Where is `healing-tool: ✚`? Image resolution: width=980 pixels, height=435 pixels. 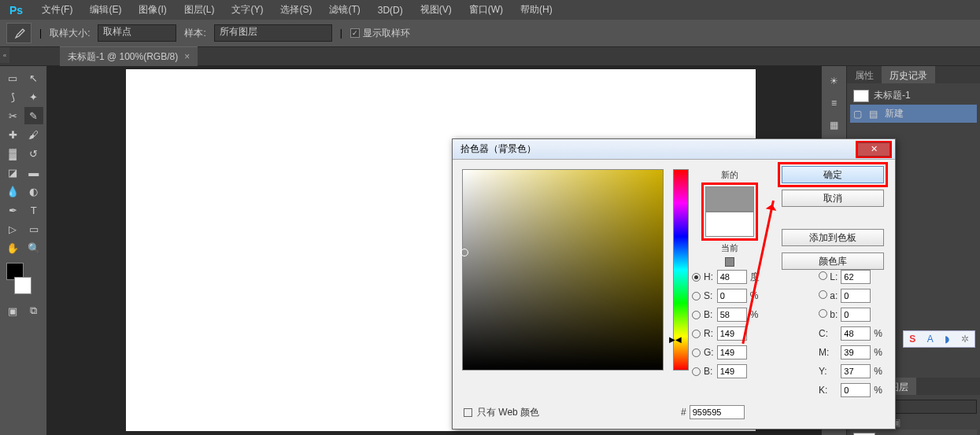 healing-tool: ✚ is located at coordinates (13, 135).